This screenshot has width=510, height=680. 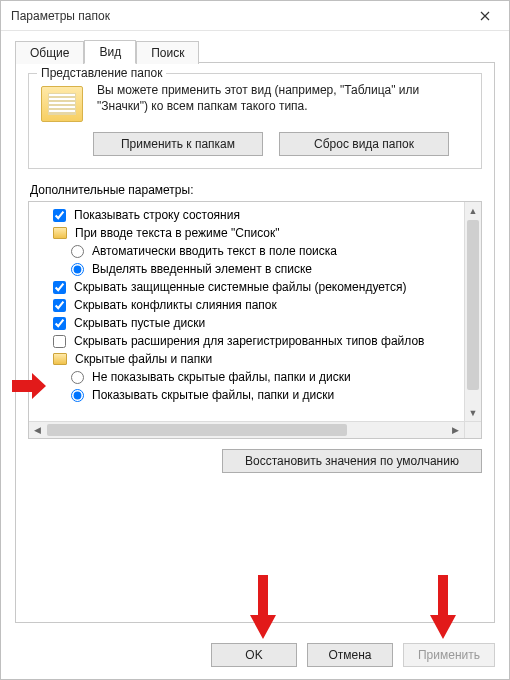 I want to click on cancel-button: Отмена, so click(x=350, y=655).